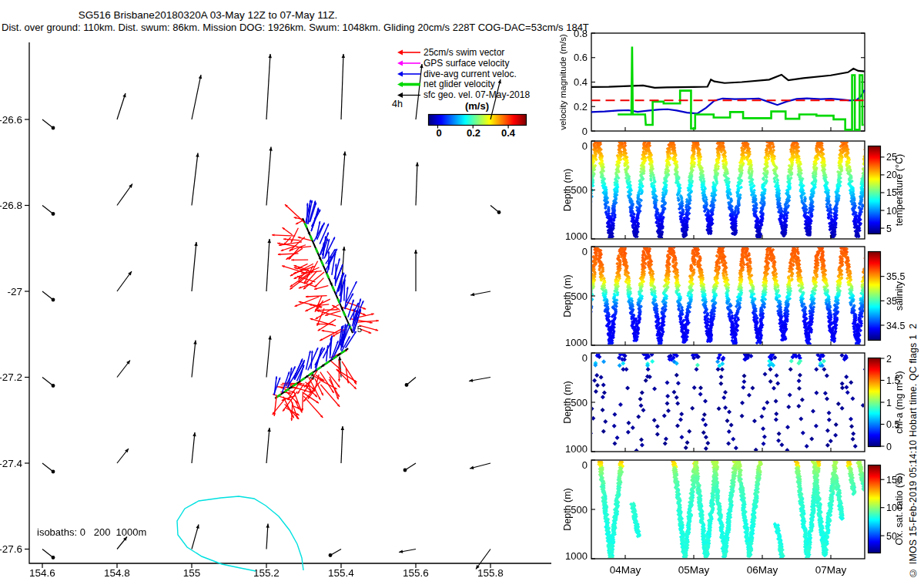 This screenshot has width=924, height=578. What do you see at coordinates (579, 402) in the screenshot?
I see `chl-depth-tick-label: 500` at bounding box center [579, 402].